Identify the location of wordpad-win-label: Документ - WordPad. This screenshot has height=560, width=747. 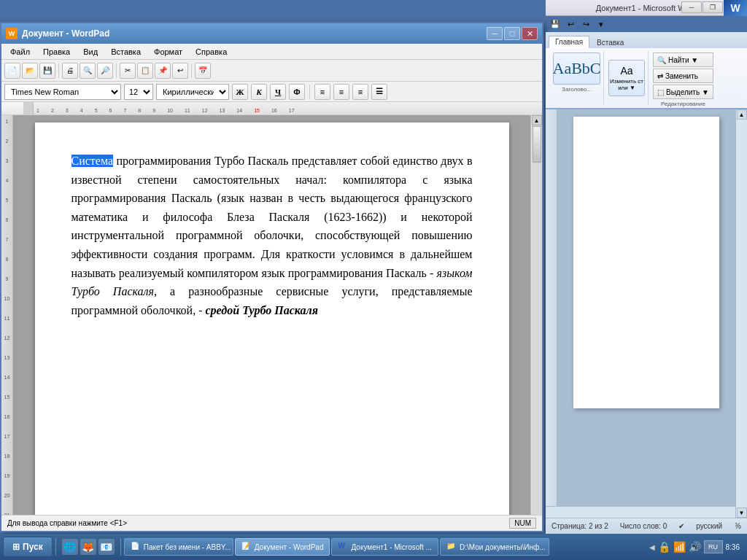
(289, 547).